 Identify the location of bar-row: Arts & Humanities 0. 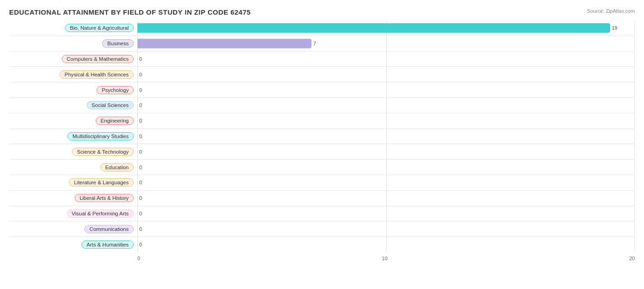
(322, 244).